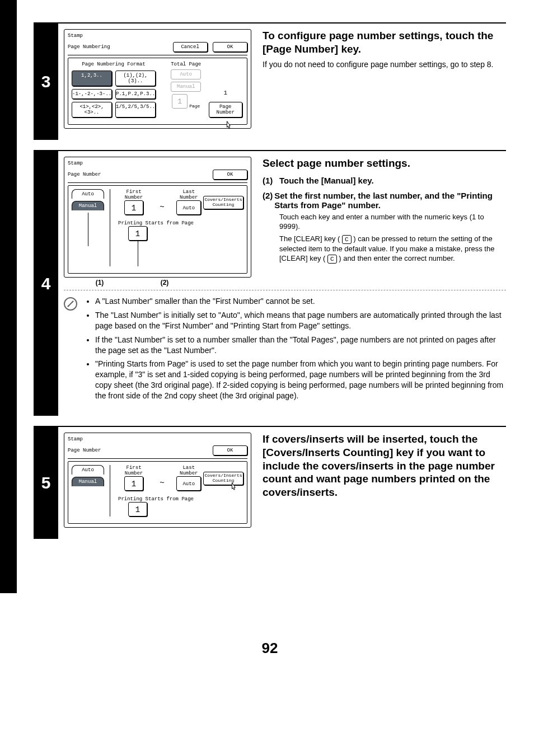 The image size is (534, 756). Describe the element at coordinates (158, 49) in the screenshot. I see `dialog3-header: Page Numbering Cancel OK` at that location.